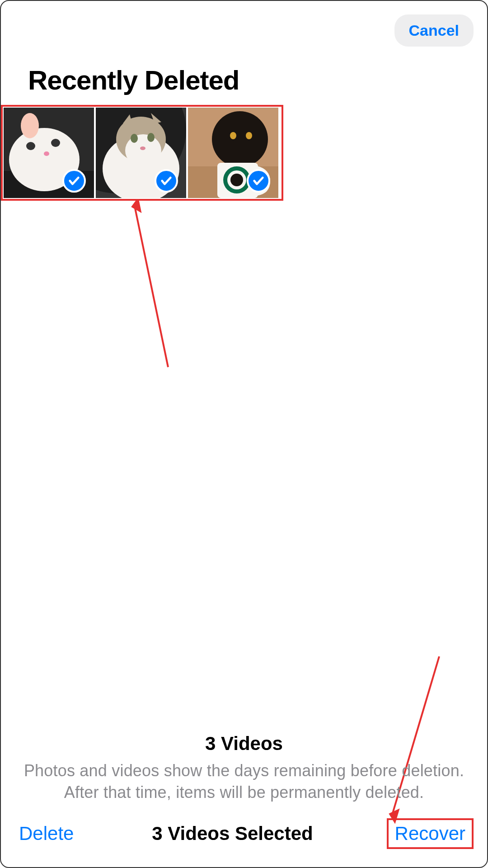  I want to click on info-count-label: 3 Videos, so click(244, 744).